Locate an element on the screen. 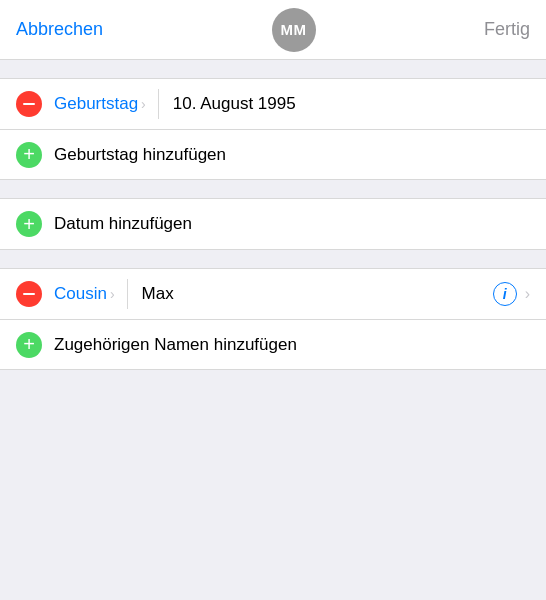 The image size is (546, 600). remove-birthday-button is located at coordinates (29, 104).